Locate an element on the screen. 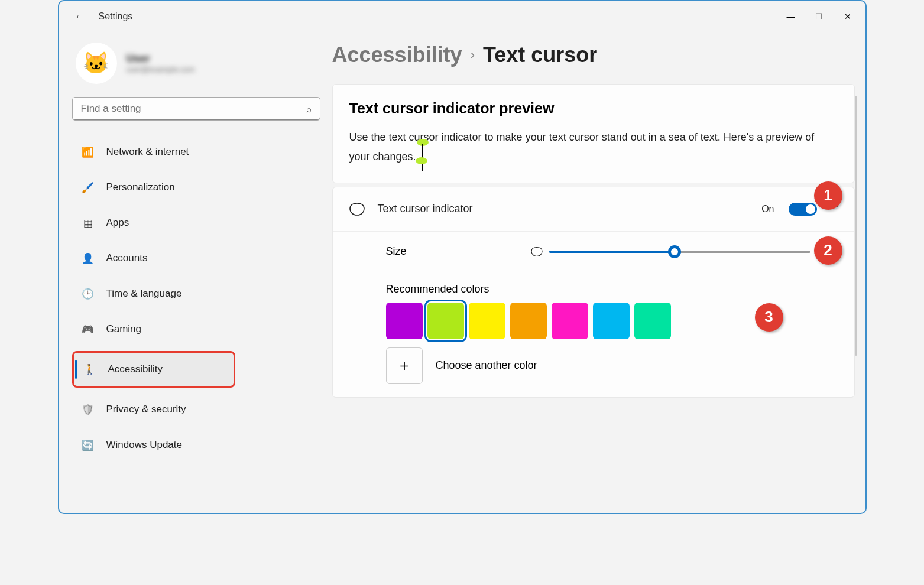 This screenshot has width=924, height=585. sidebar-item-label: Personalization is located at coordinates (141, 187).